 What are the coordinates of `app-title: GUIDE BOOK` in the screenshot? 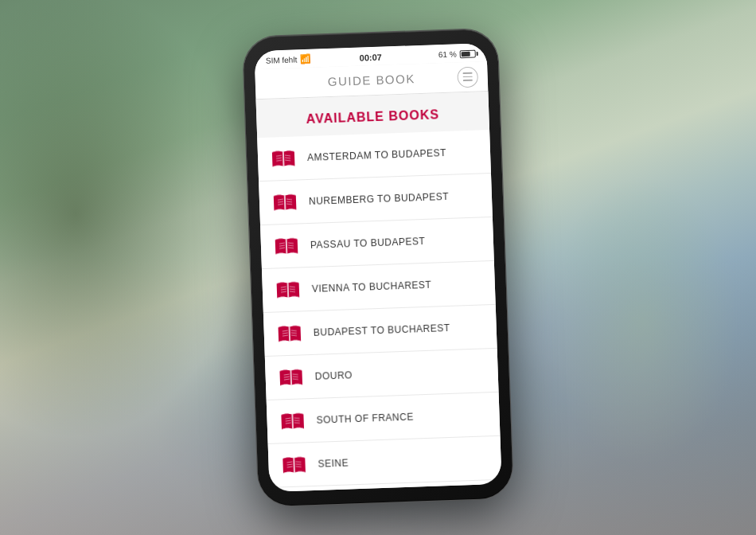 It's located at (372, 80).